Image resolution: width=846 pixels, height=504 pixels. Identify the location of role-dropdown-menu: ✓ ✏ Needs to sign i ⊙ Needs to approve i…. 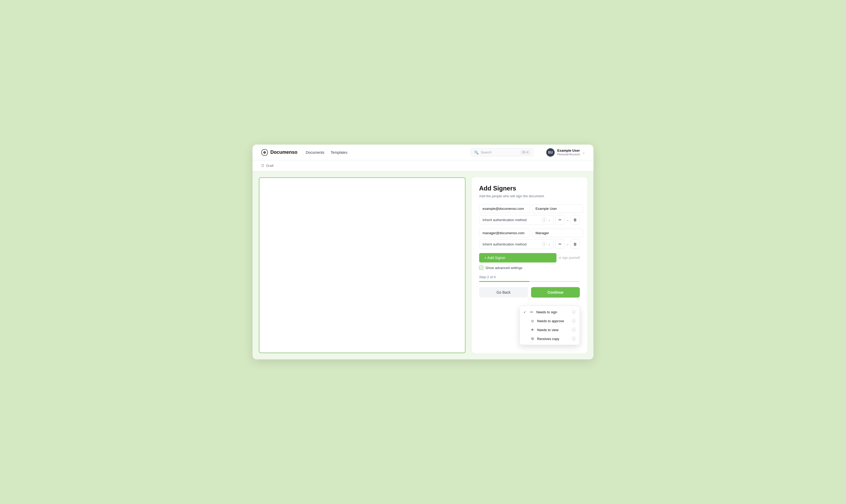
(550, 325).